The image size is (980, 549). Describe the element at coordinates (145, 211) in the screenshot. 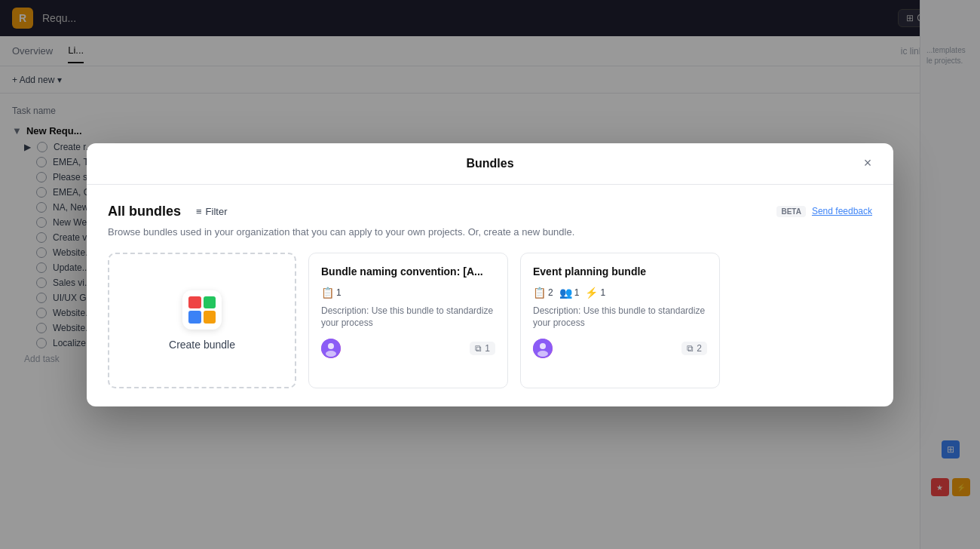

I see `bundles-title: All bundles` at that location.